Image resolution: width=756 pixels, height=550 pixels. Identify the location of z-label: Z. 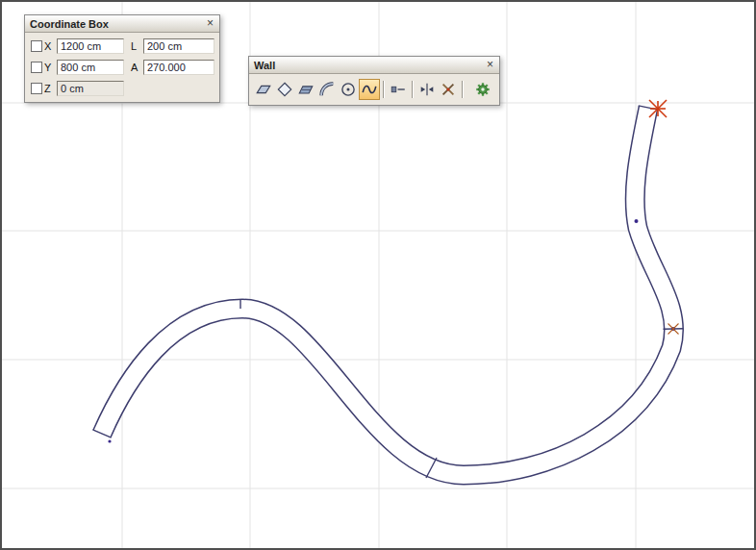
(50, 88).